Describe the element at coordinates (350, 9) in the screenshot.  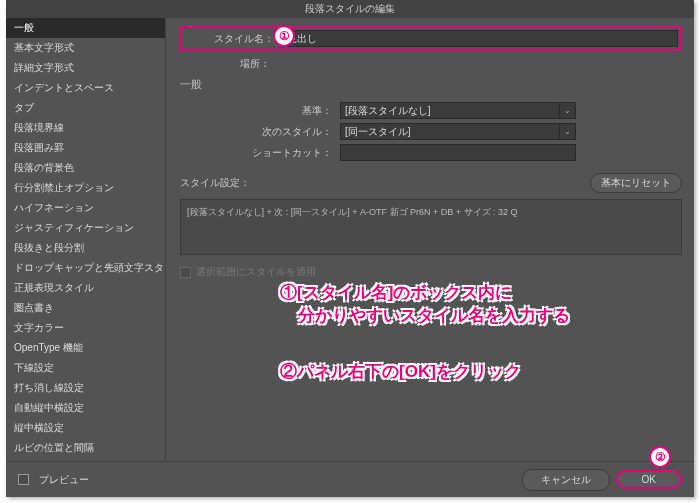
I see `dialog-title: 段落スタイルの編集` at that location.